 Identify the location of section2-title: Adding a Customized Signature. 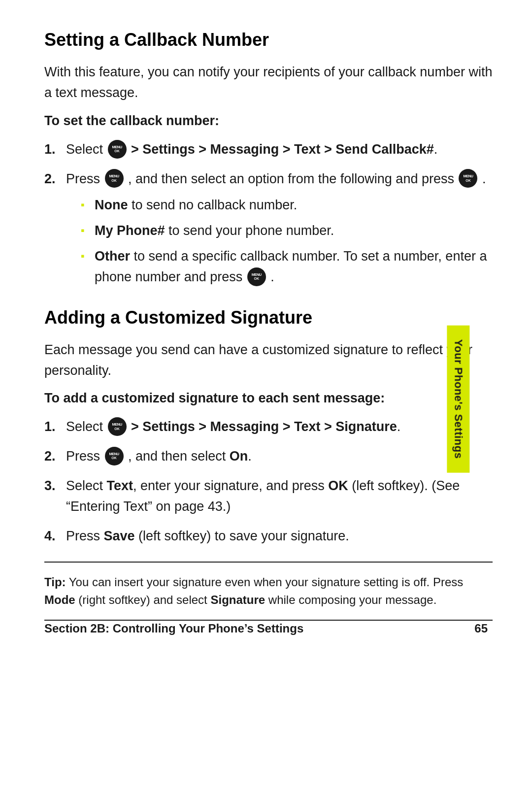
(268, 318).